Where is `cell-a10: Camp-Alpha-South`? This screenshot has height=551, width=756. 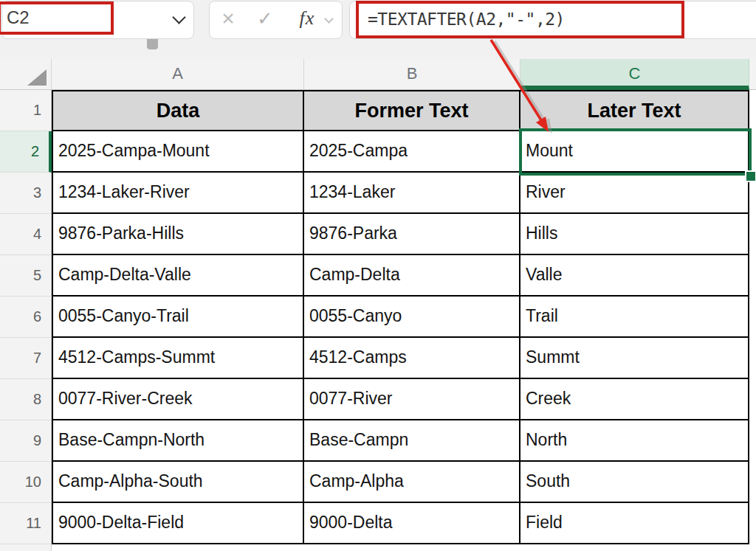 cell-a10: Camp-Alpha-South is located at coordinates (178, 482).